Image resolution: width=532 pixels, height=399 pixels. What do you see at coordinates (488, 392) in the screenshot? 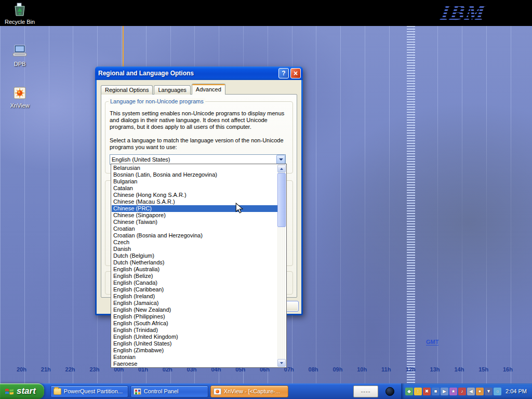
I see `ups-status-icon: ▼` at bounding box center [488, 392].